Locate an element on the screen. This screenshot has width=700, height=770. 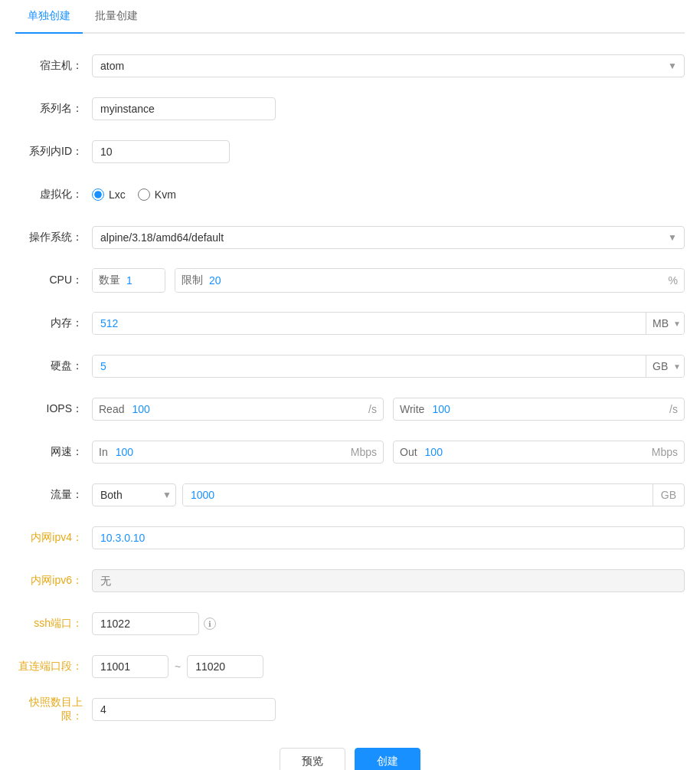
ssh-port-input: 11022 is located at coordinates (146, 624).